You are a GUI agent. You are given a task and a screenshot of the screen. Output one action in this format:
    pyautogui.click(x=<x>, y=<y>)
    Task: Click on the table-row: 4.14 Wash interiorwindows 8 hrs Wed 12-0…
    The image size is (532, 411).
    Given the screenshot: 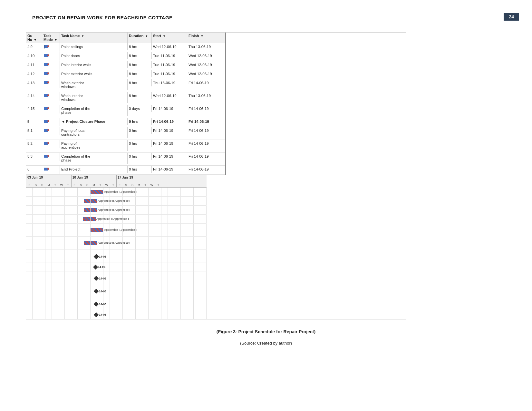 What is the action you would take?
    pyautogui.click(x=126, y=99)
    